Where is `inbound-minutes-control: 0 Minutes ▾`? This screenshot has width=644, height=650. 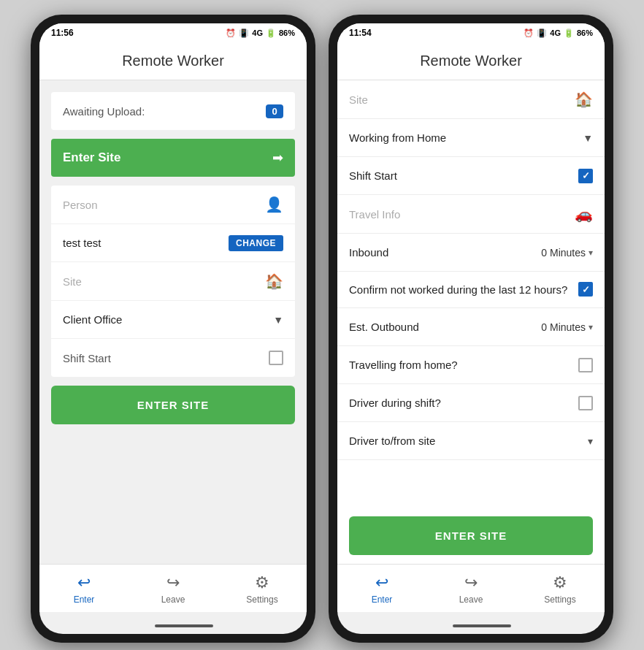
inbound-minutes-control: 0 Minutes ▾ is located at coordinates (567, 253).